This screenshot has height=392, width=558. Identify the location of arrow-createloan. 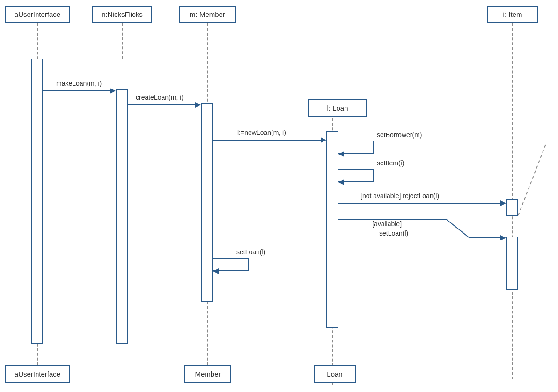
(162, 105).